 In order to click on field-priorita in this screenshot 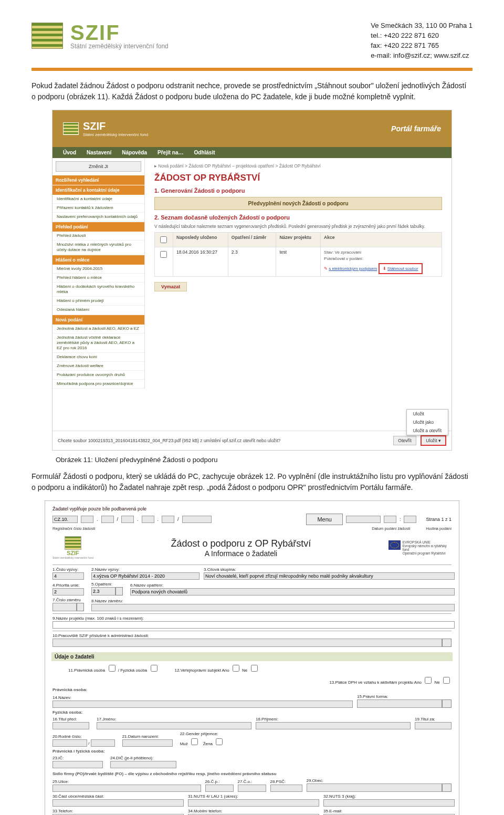, I will do `click(68, 592)`.